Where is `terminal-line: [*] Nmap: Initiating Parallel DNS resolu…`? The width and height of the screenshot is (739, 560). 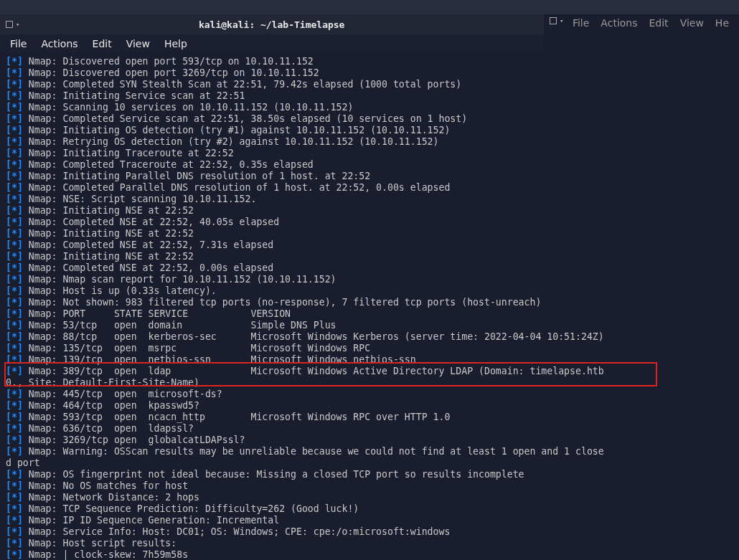
terminal-line: [*] Nmap: Initiating Parallel DNS resolu… is located at coordinates (370, 176).